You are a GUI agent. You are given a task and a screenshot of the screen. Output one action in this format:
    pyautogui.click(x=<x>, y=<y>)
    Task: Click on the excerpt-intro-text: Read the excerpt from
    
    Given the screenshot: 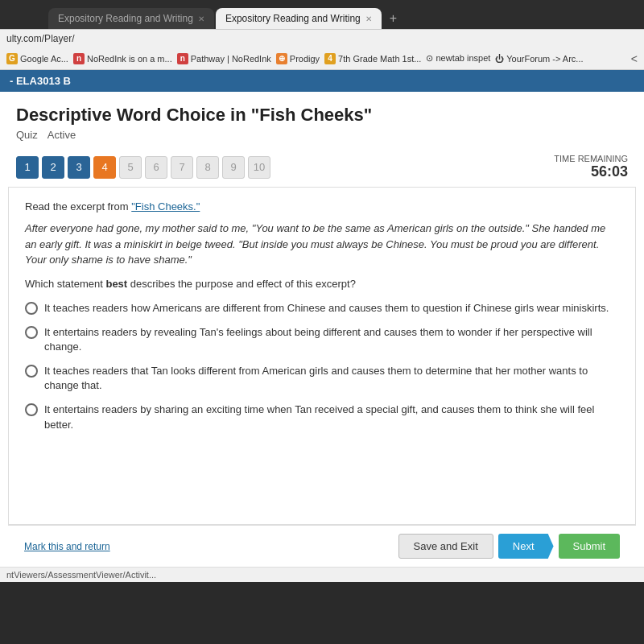 What is the action you would take?
    pyautogui.click(x=78, y=206)
    